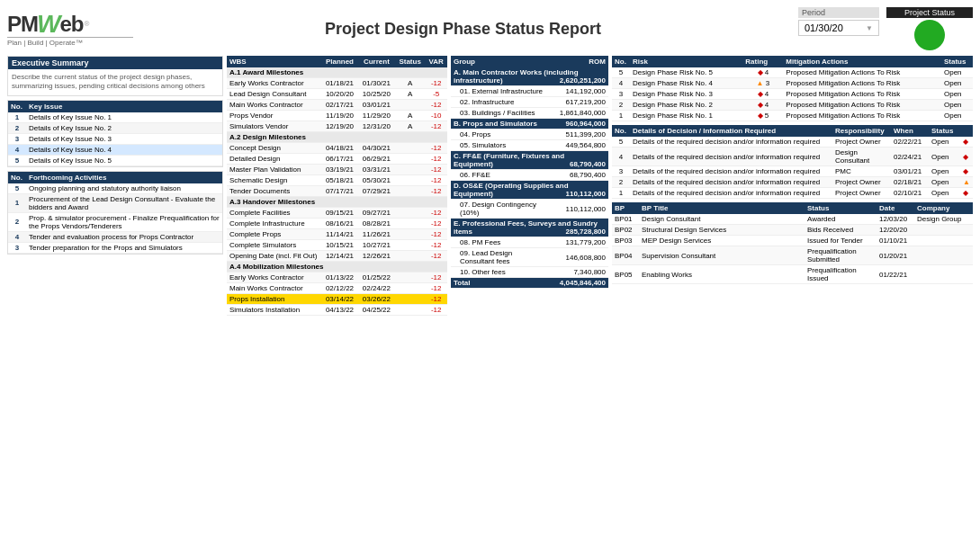  I want to click on wbs-col-var: VAR, so click(436, 61).